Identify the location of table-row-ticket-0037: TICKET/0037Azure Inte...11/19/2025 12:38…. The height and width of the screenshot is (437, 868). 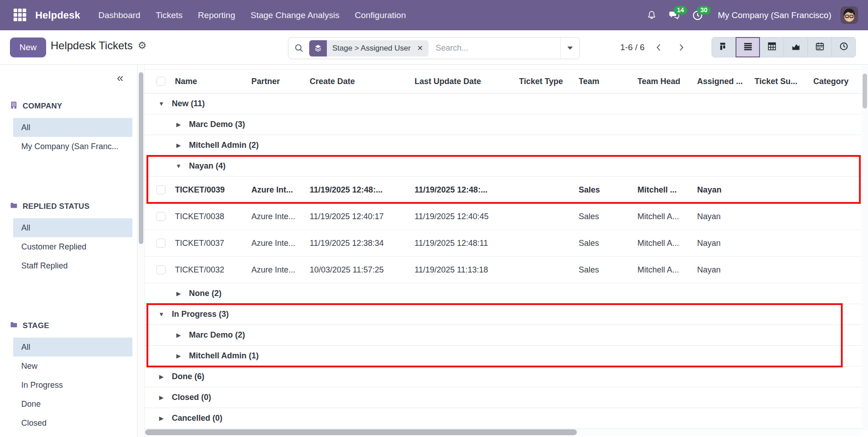
(506, 243).